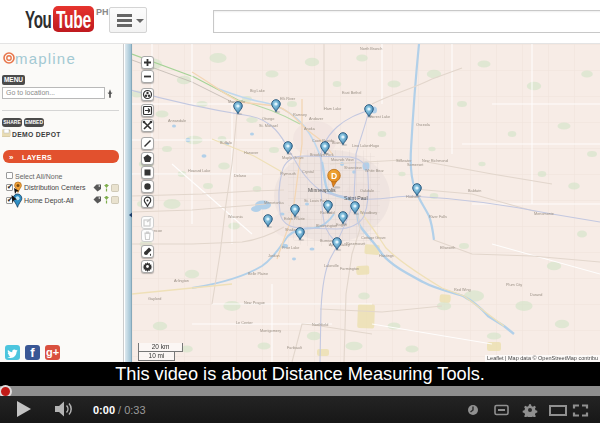 Image resolution: width=600 pixels, height=423 pixels. Describe the element at coordinates (274, 203) in the screenshot. I see `svg-text: Minnetonka` at that location.